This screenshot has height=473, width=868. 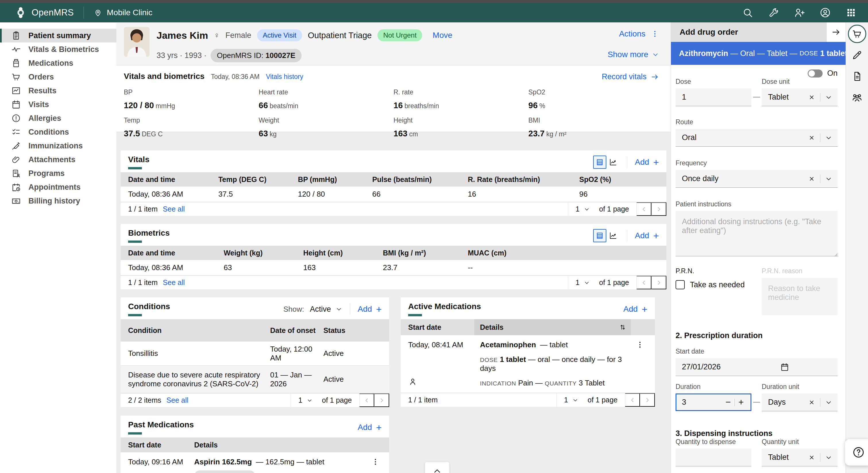 I want to click on location-name: Mobile Clinic, so click(x=130, y=13).